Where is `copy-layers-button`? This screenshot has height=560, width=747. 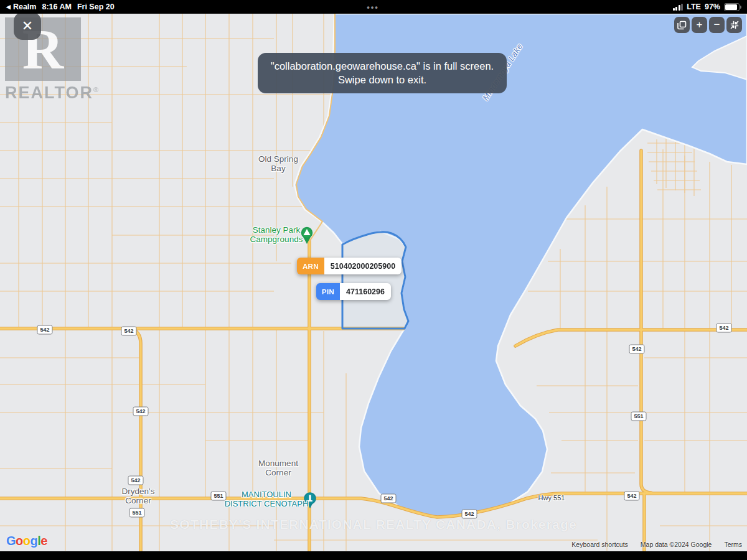
copy-layers-button is located at coordinates (682, 25).